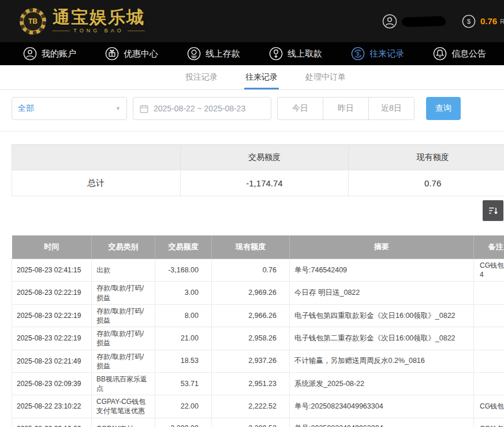 This screenshot has height=427, width=504. I want to click on cell-summary: 系统派发_2025-08-22, so click(382, 383).